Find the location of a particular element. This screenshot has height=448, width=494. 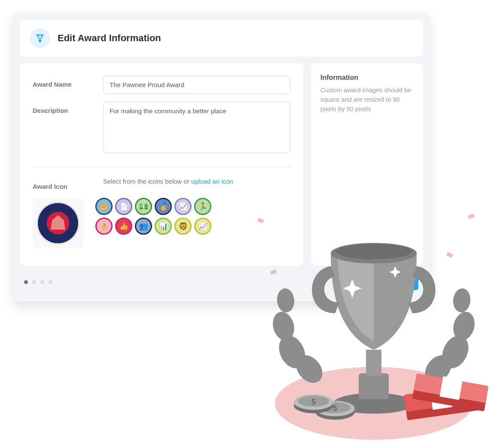

award-name-label: Award Name is located at coordinates (63, 85).